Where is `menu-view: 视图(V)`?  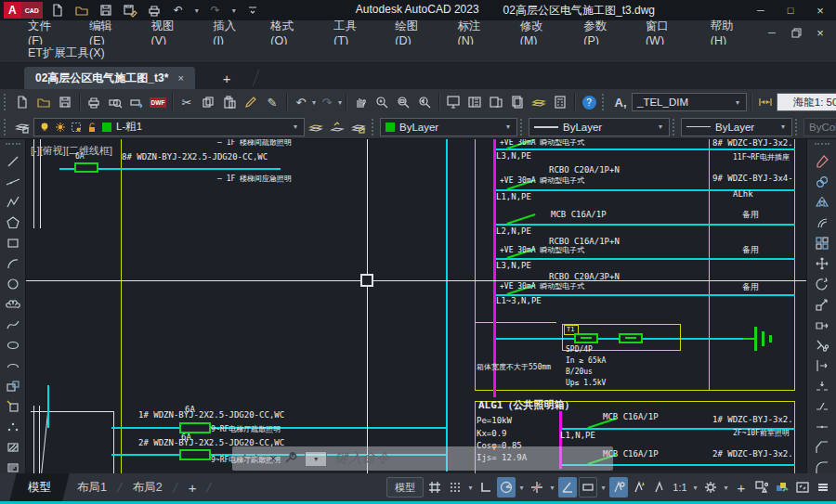 menu-view: 视图(V) is located at coordinates (169, 33).